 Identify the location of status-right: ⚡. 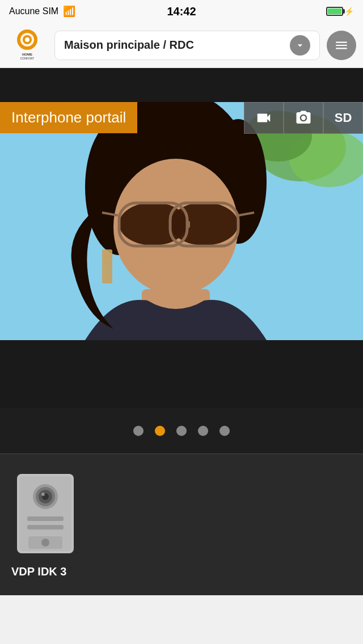
(340, 11).